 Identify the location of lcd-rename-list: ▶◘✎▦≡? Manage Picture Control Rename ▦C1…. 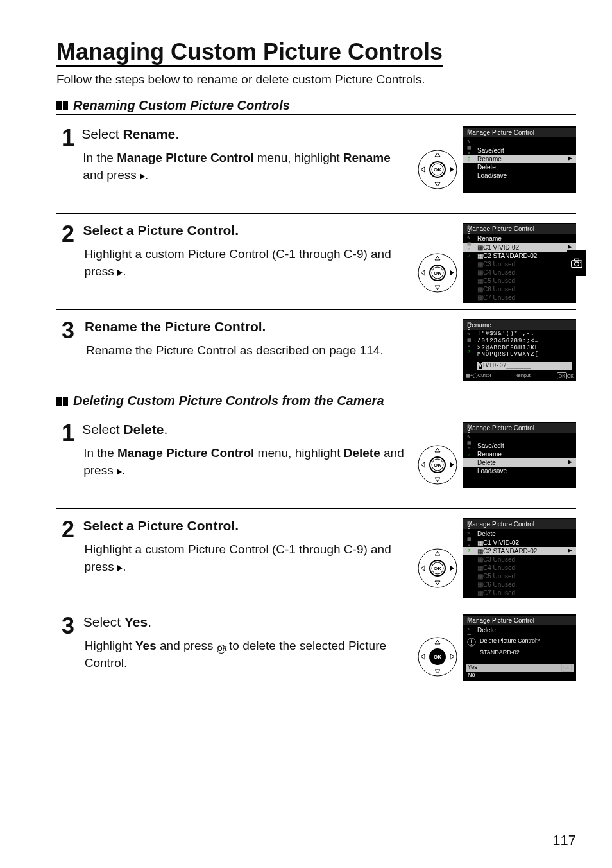
(520, 263).